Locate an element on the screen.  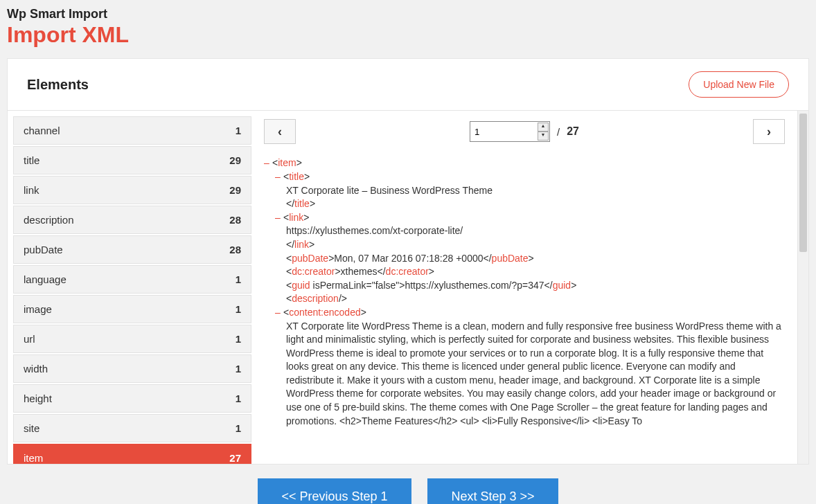
element-row-title: title29 is located at coordinates (132, 161).